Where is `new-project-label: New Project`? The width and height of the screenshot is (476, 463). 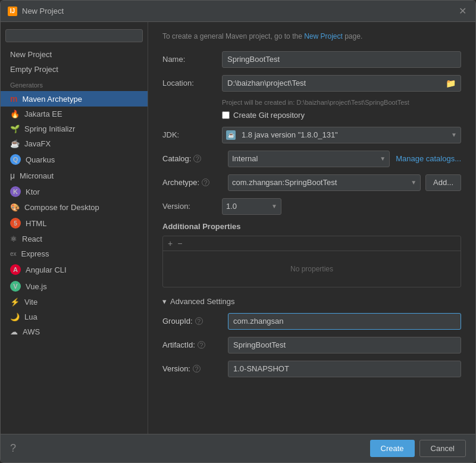
new-project-label: New Project is located at coordinates (31, 55).